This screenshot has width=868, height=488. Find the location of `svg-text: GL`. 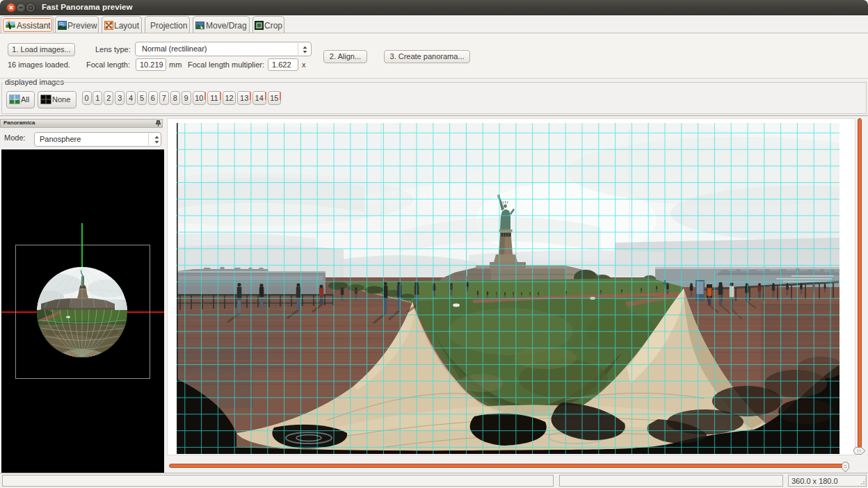

svg-text: GL is located at coordinates (61, 24).